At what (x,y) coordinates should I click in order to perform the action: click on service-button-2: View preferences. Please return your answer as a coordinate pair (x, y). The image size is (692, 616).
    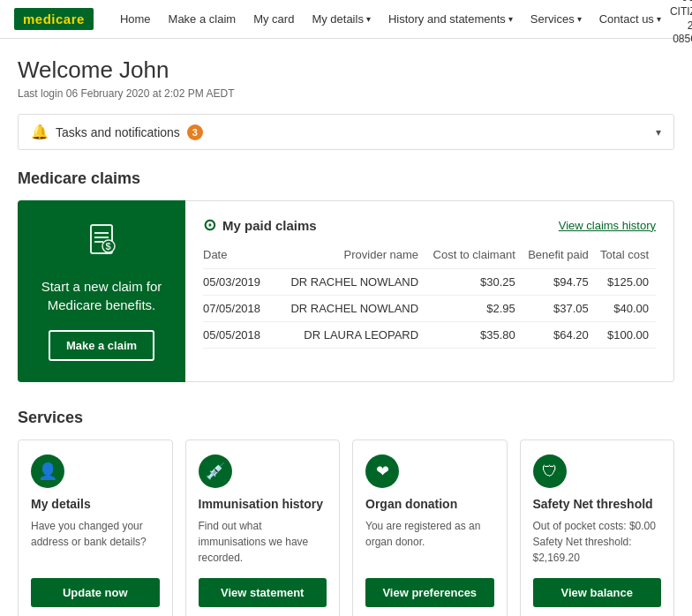
    Looking at the image, I should click on (430, 593).